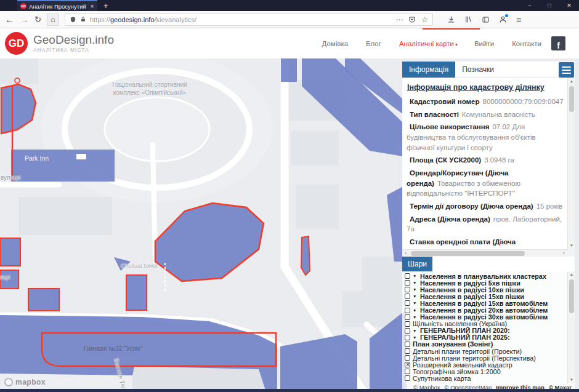  Describe the element at coordinates (25, 20) in the screenshot. I see `forward-icon: →` at that location.